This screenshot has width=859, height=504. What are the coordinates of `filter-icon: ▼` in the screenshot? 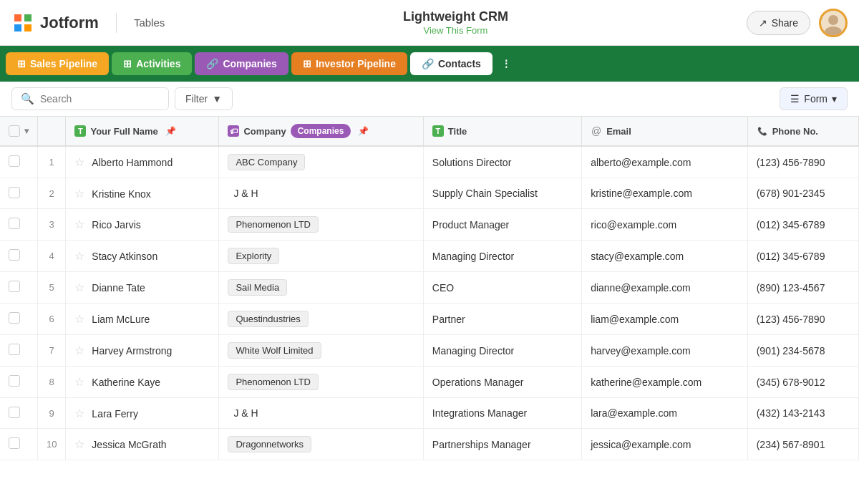 It's located at (217, 99).